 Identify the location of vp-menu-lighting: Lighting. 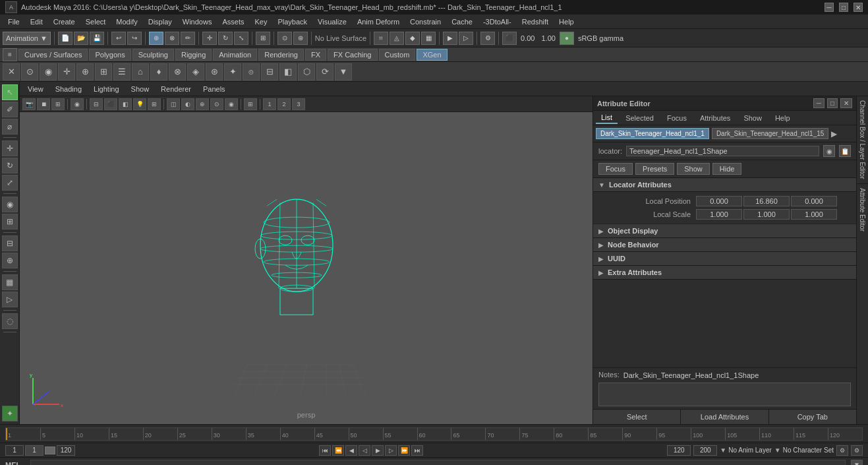
(107, 89).